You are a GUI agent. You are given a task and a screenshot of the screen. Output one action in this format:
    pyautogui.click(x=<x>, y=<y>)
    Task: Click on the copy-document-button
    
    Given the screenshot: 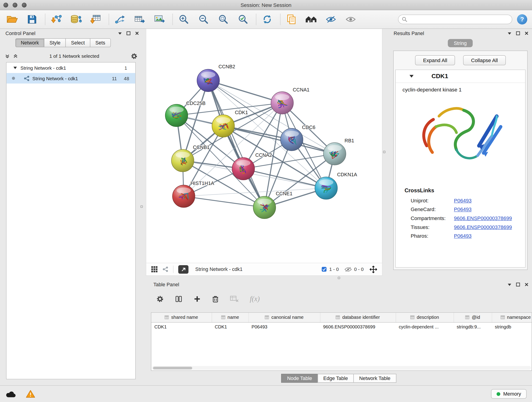 What is the action you would take?
    pyautogui.click(x=291, y=19)
    